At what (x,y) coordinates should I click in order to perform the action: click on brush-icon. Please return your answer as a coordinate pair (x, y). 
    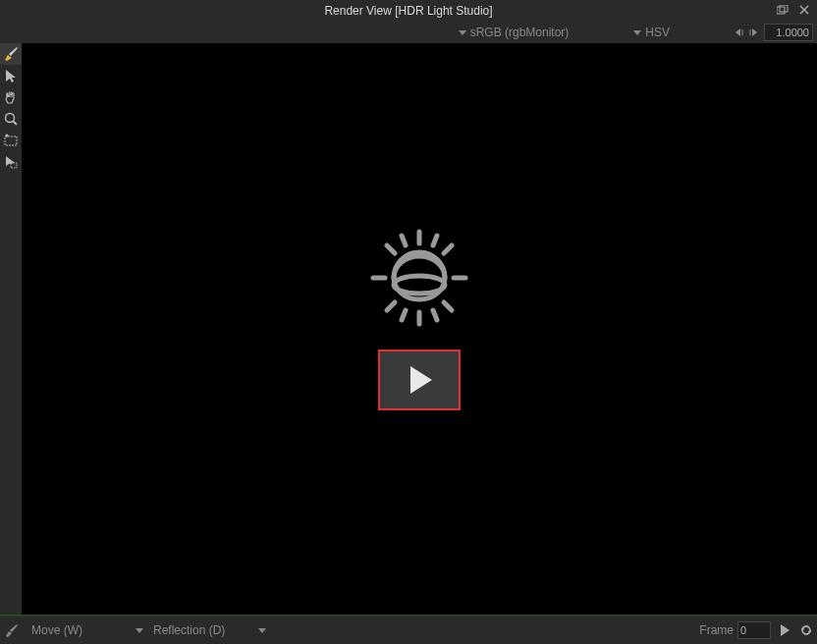
    Looking at the image, I should click on (12, 630).